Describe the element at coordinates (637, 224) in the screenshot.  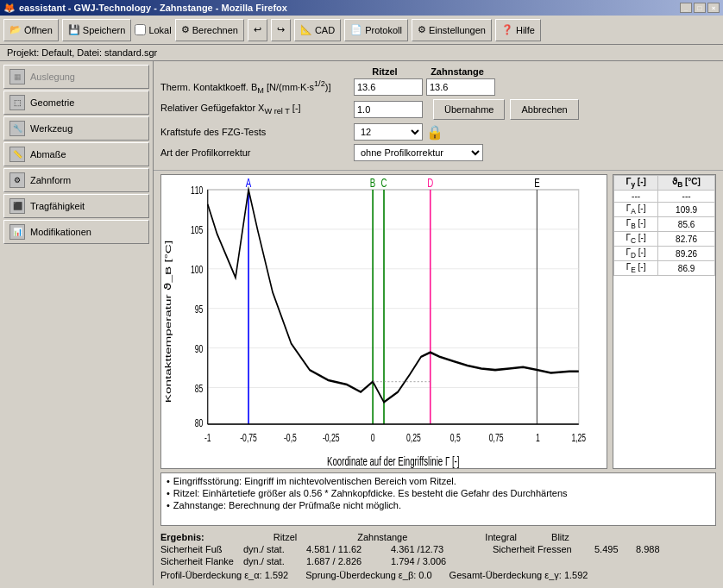
I see `legend-gamma-B: ΓB [-]` at that location.